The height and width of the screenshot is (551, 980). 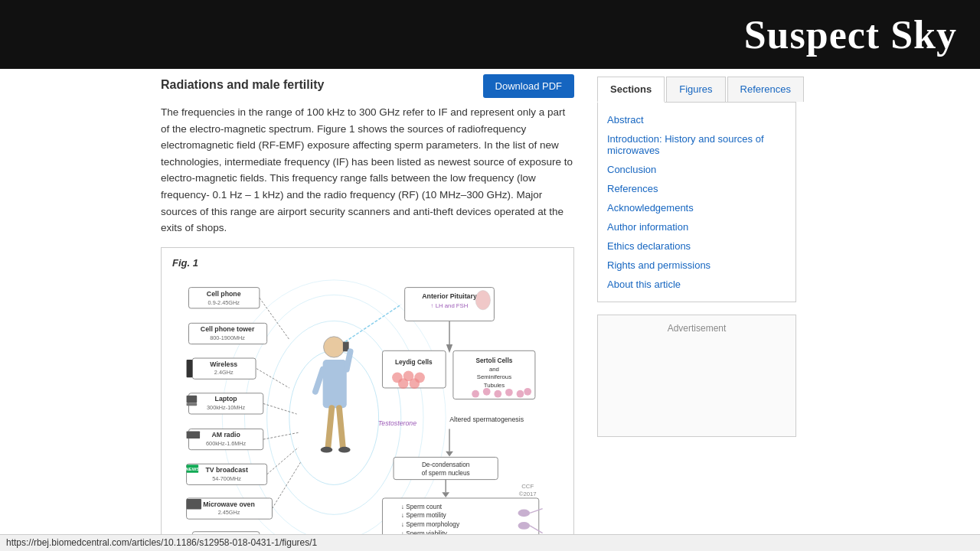 What do you see at coordinates (697, 376) in the screenshot?
I see `advertisement-container: Advertisement` at bounding box center [697, 376].